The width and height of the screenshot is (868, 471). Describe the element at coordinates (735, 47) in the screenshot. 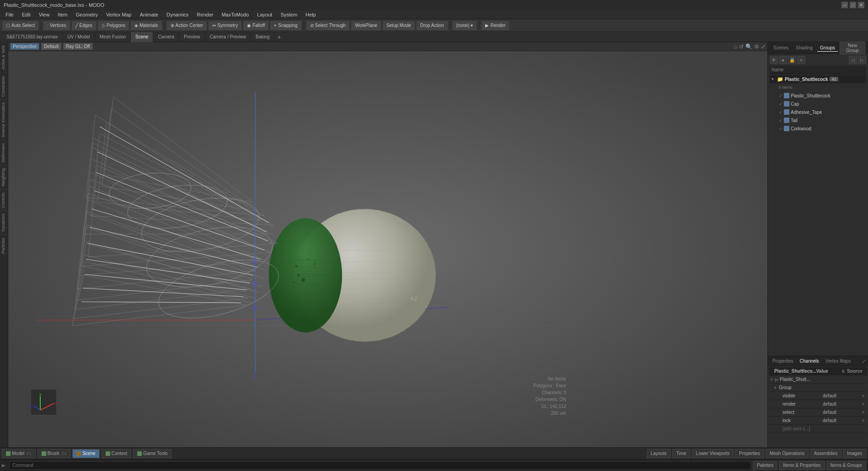

I see `vp-home-icon: ⌂` at that location.